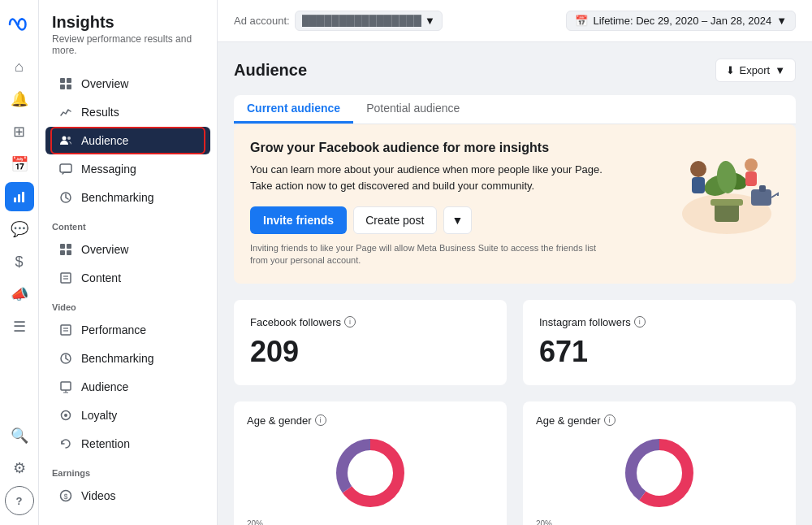  What do you see at coordinates (66, 197) in the screenshot?
I see `benchmarking-icon` at bounding box center [66, 197].